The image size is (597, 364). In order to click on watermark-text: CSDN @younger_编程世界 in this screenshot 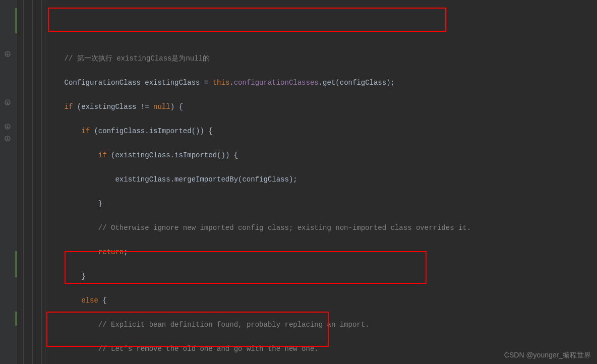, I will do `click(548, 355)`.